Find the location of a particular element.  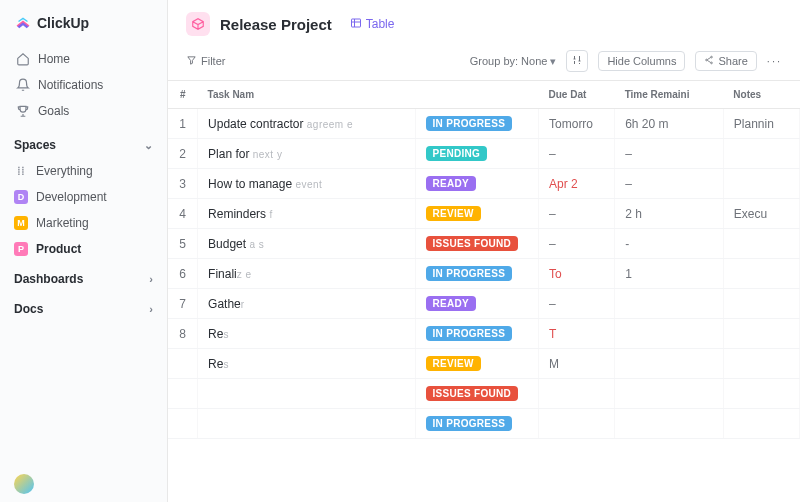

status-badge: ISSUES FOUND is located at coordinates (472, 394).